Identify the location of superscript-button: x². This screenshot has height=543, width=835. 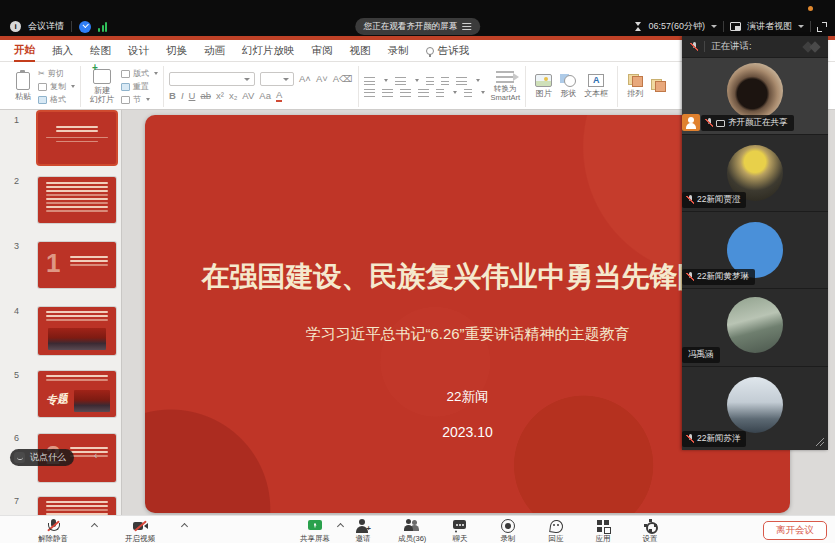
(220, 96).